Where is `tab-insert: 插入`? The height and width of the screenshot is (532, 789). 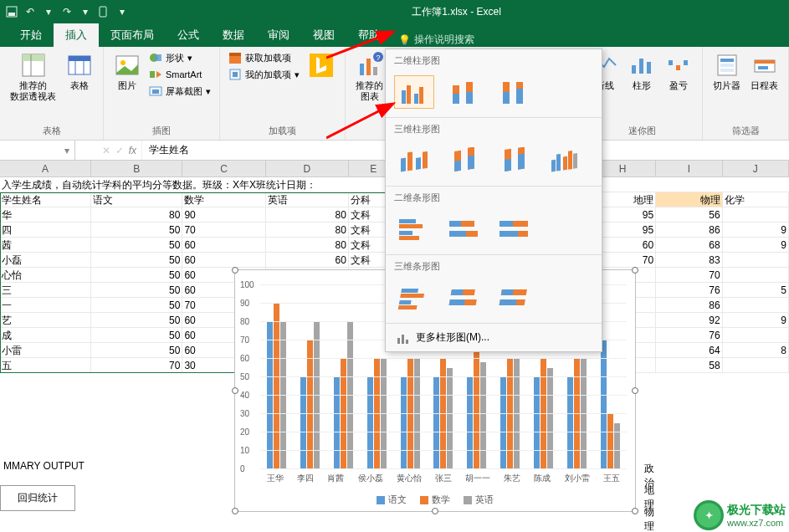 tab-insert: 插入 is located at coordinates (76, 35).